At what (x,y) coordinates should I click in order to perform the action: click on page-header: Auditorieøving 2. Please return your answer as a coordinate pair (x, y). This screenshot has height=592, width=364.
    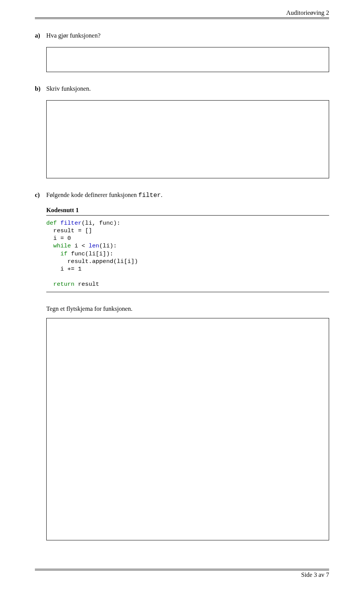
    Looking at the image, I should click on (182, 14).